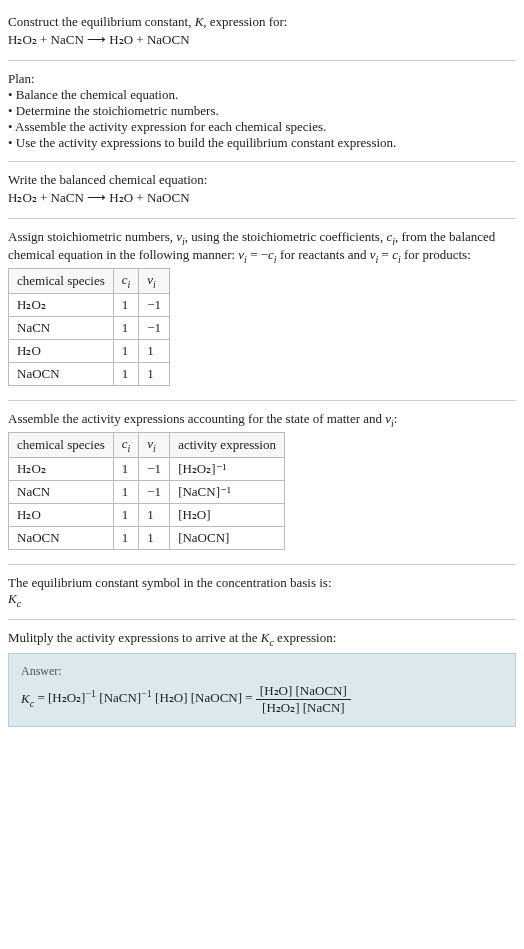  Describe the element at coordinates (304, 700) in the screenshot. I see `answer-fraction: [H₂O] [NaOCN] [H₂O₂] [NaCN]` at that location.